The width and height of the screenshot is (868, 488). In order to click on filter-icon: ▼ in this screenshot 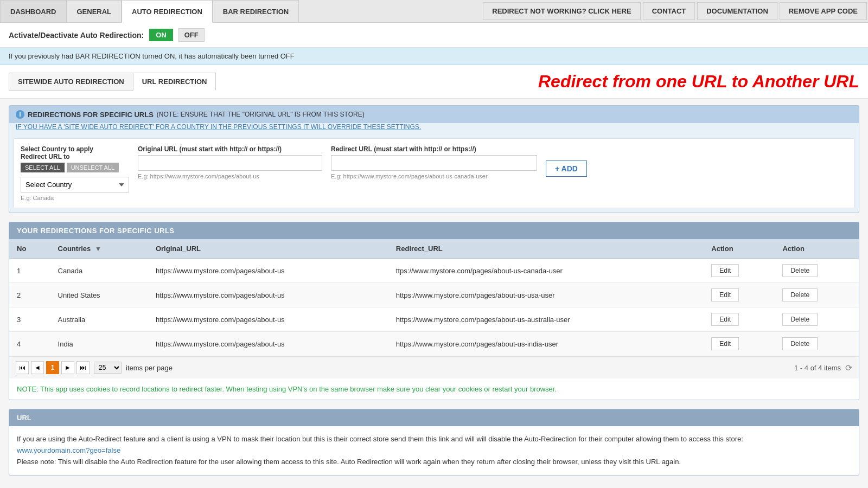, I will do `click(98, 249)`.